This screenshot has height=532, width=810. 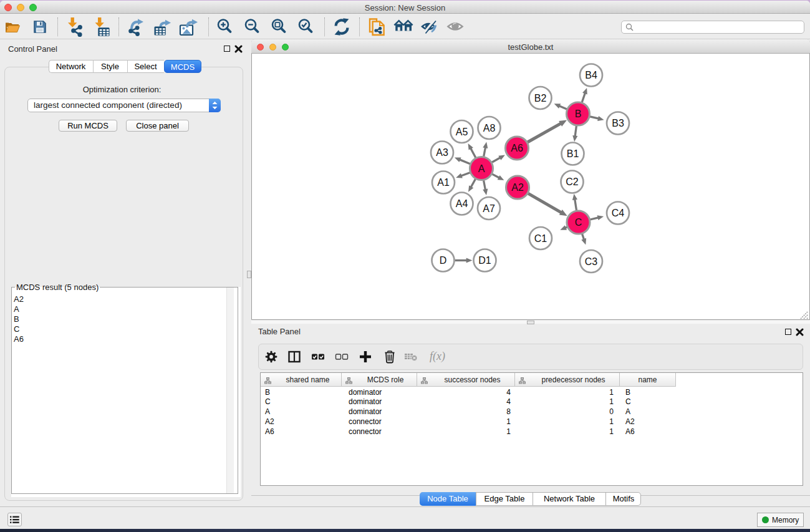 I want to click on svg-text: A1, so click(x=443, y=182).